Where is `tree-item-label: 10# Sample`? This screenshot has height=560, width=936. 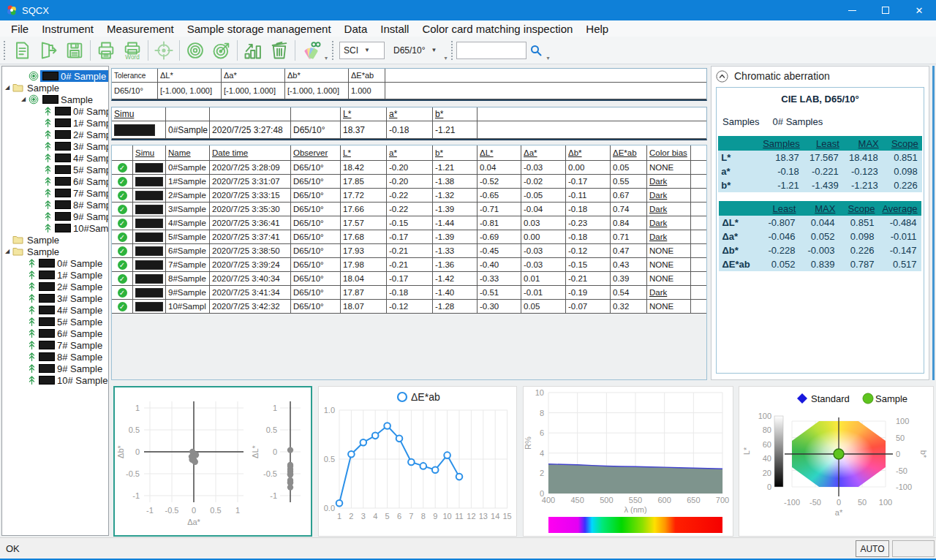
tree-item-label: 10# Sample is located at coordinates (73, 380).